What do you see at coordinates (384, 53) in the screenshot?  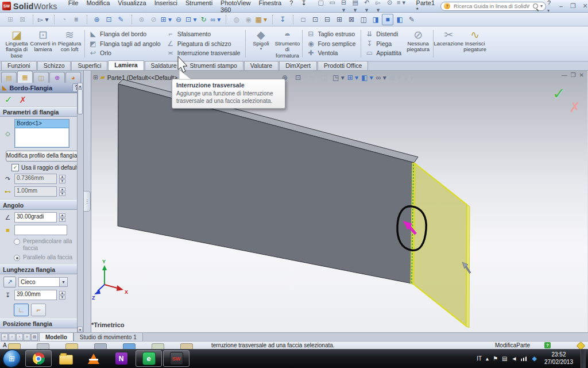 I see `ribbon-appiattita: ▭Appiattita` at bounding box center [384, 53].